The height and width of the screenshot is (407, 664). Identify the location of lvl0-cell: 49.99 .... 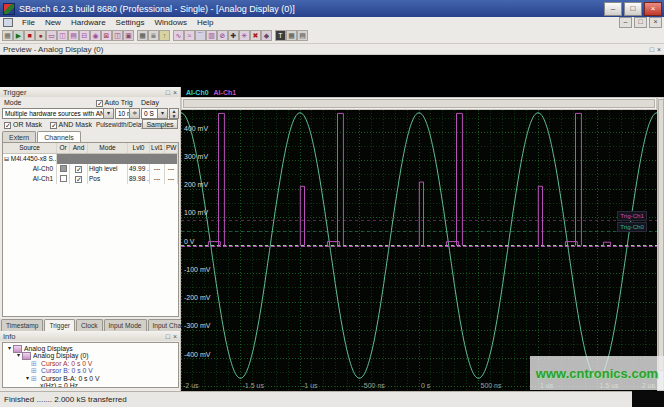
(139, 169).